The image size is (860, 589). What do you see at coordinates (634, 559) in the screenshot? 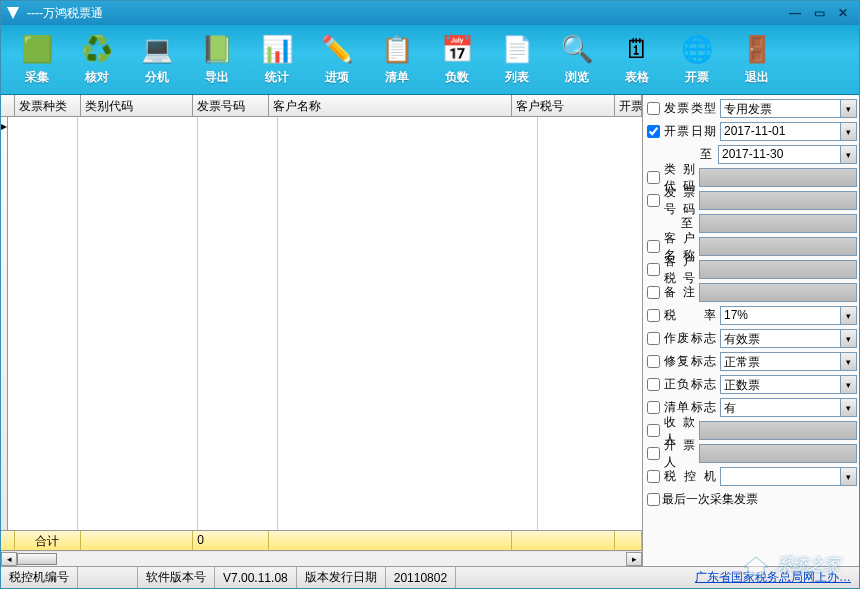
I see `scroll-right-button: ▸` at bounding box center [634, 559].